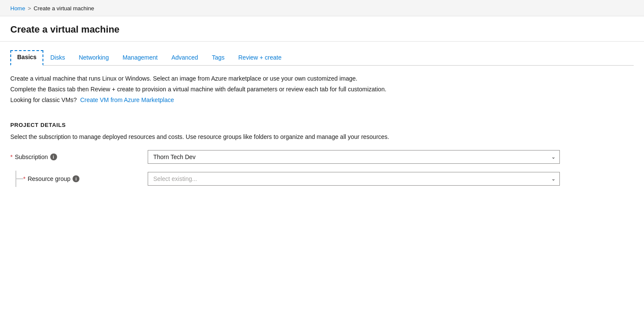  What do you see at coordinates (54, 157) in the screenshot?
I see `subscription-info-icon: i` at bounding box center [54, 157].